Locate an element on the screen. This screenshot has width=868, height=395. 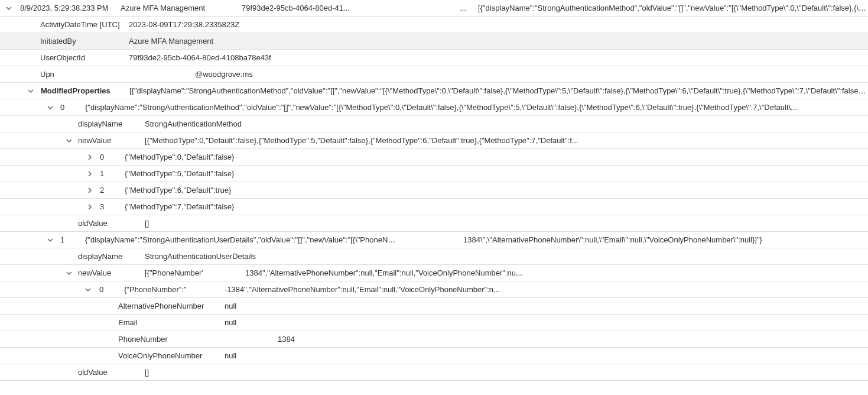
detail-initiatedby-row: InitiatedBy Azure MFA Management is located at coordinates (434, 41).